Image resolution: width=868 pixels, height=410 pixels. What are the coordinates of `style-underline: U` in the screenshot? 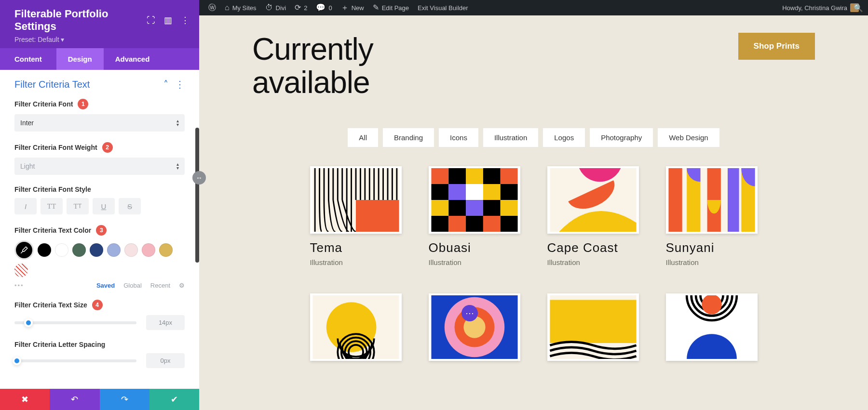 It's located at (104, 206).